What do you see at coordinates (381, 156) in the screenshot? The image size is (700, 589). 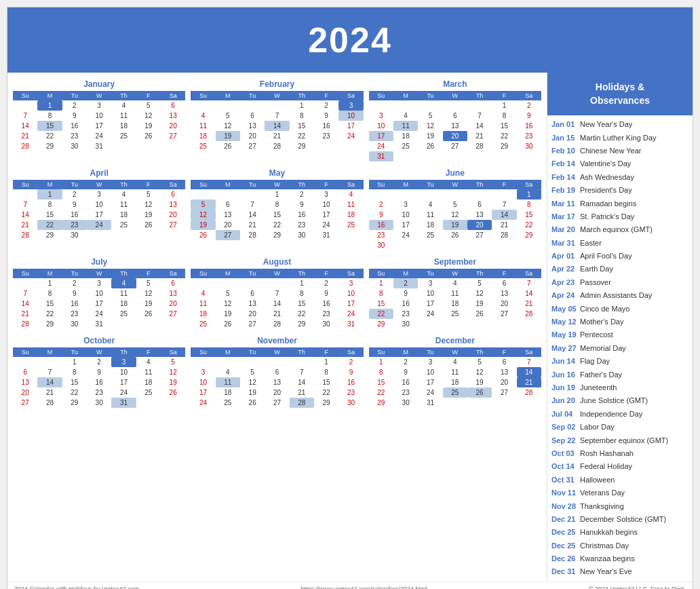 I see `calendar-day: 31` at bounding box center [381, 156].